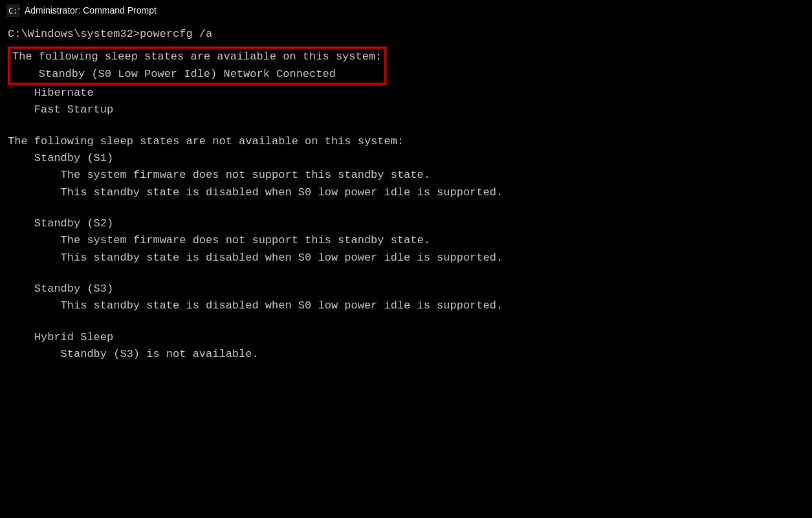  What do you see at coordinates (91, 10) in the screenshot?
I see `title-bar-text: Administrator: Command Prompt` at bounding box center [91, 10].